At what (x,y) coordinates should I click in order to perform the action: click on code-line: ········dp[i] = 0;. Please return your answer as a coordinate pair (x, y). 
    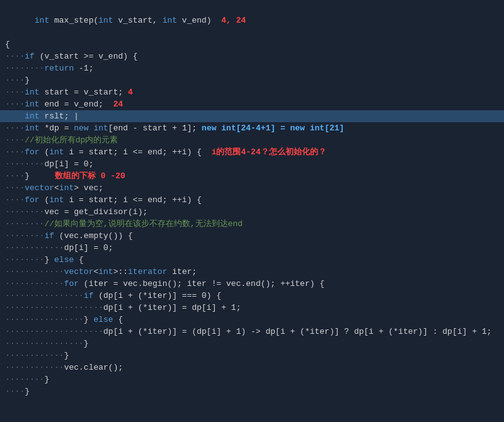
    Looking at the image, I should click on (252, 164).